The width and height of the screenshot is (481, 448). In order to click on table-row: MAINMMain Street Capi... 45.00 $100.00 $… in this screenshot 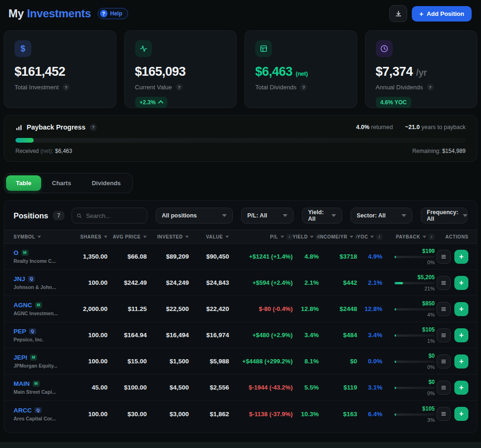, I will do `click(240, 388)`.